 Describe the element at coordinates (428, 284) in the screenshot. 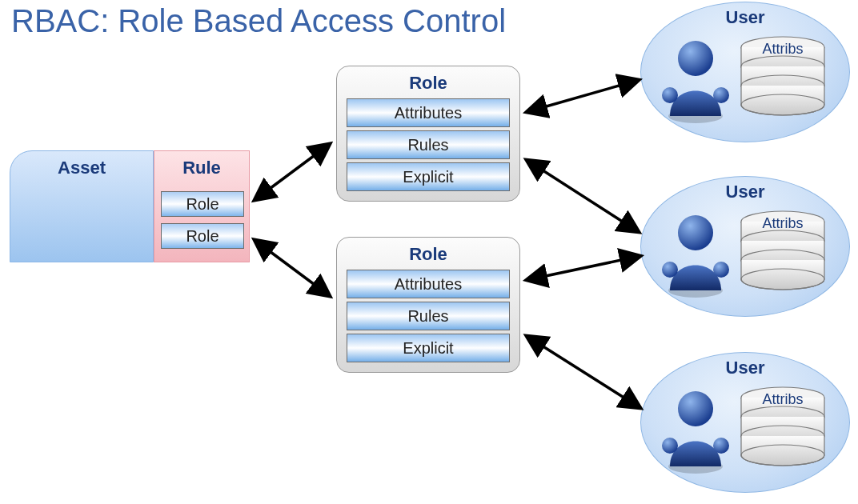

I see `role-panel-2-attributes: Attributes` at that location.